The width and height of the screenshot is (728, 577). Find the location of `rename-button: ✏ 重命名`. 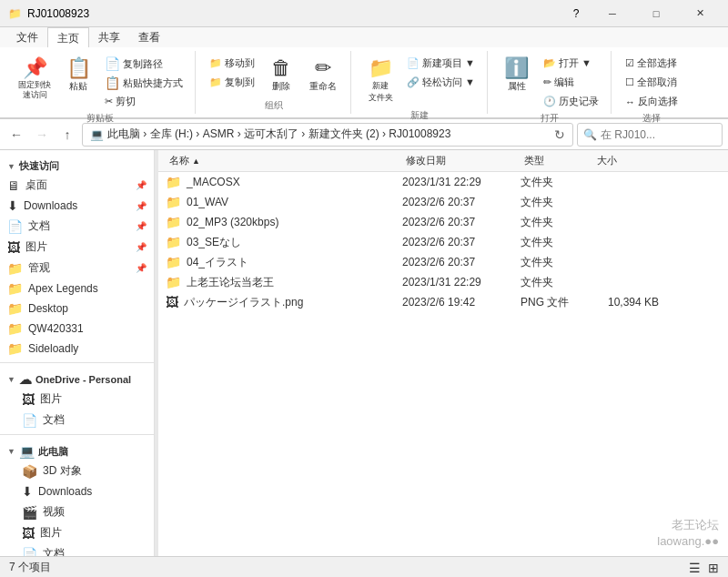

rename-button: ✏ 重命名 is located at coordinates (323, 76).